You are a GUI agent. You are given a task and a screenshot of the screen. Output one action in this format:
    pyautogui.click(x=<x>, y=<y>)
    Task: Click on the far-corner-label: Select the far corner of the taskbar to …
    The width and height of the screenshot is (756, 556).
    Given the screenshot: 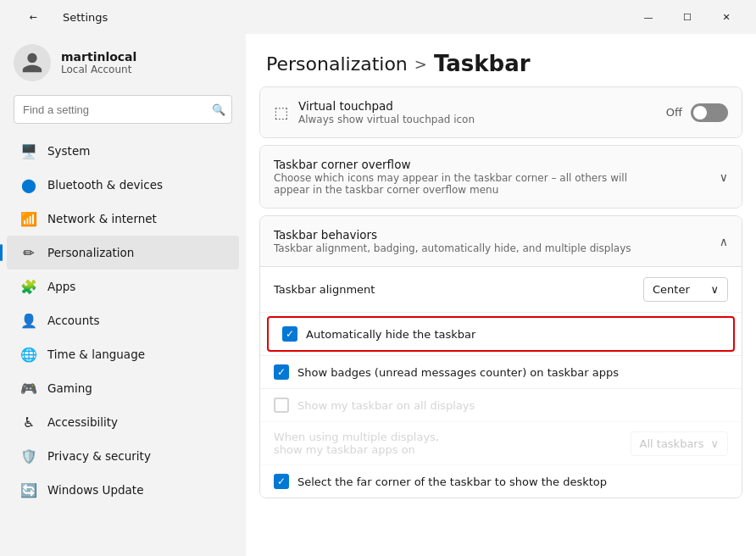 What is the action you would take?
    pyautogui.click(x=453, y=481)
    